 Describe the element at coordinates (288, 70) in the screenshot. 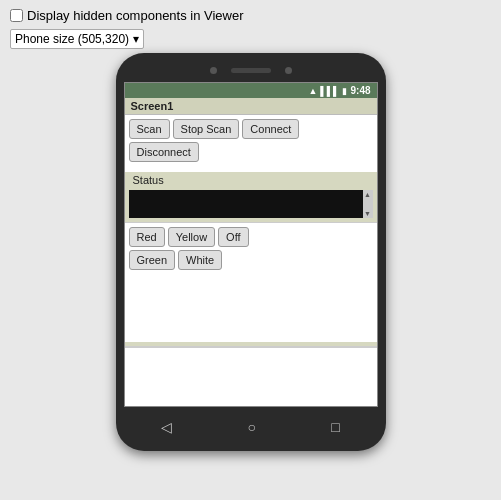

I see `camera-dot2-icon` at that location.